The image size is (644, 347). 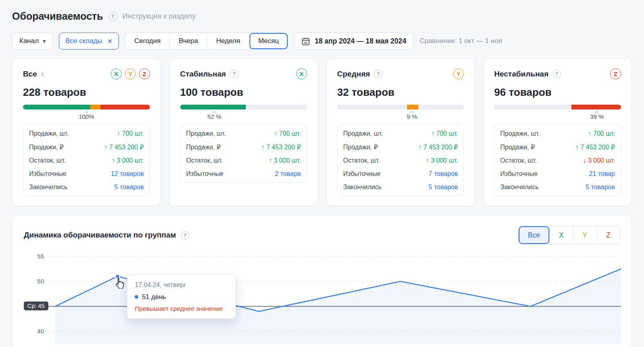 What do you see at coordinates (401, 93) in the screenshot?
I see `card-count: 32 товаров` at bounding box center [401, 93].